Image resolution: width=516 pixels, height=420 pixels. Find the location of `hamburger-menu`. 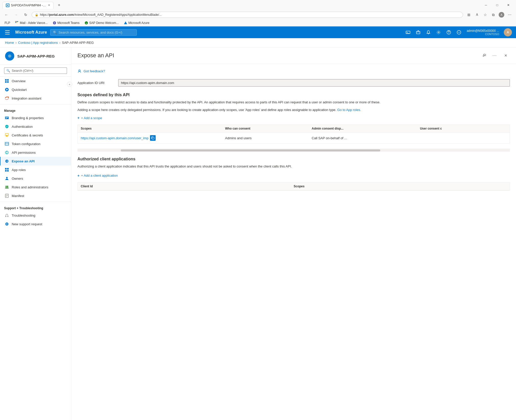

hamburger-menu is located at coordinates (8, 32).